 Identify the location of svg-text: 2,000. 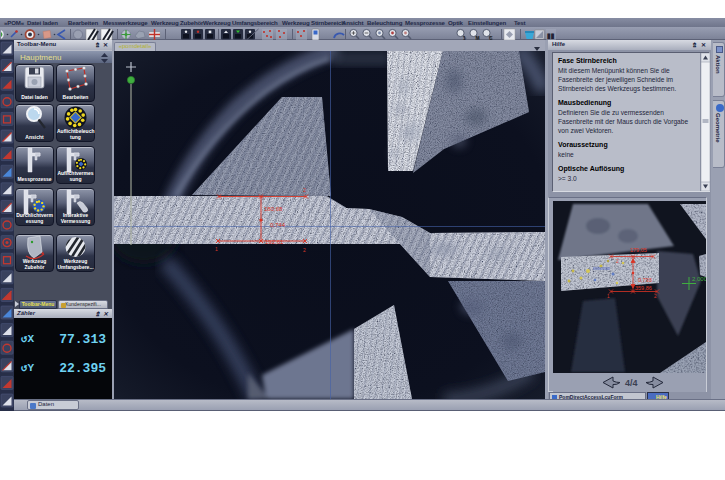
(699, 279).